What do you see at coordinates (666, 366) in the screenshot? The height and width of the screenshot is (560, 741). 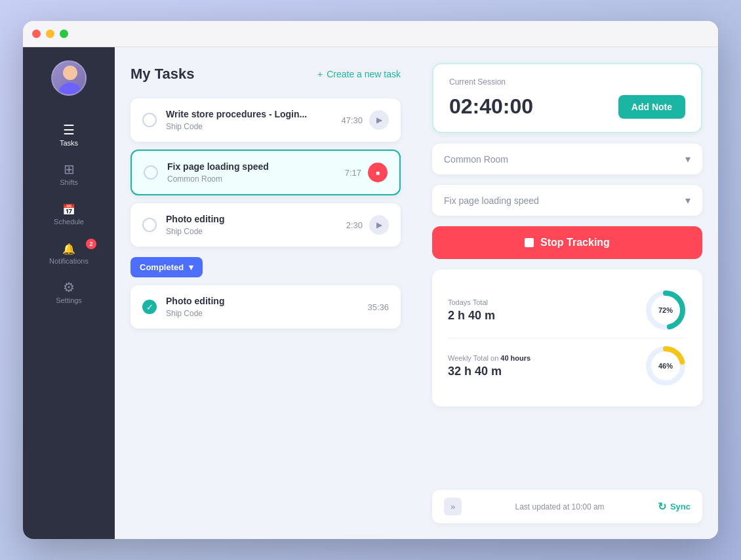 I see `weekly-donut: 46%` at bounding box center [666, 366].